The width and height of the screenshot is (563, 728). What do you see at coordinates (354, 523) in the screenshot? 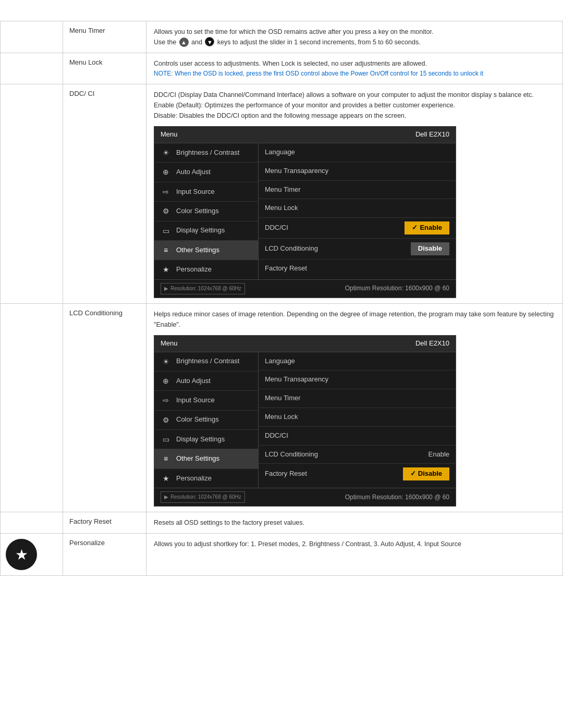
I see `factory-reset-text: Resets all OSD settings to the factory p…` at bounding box center [354, 523].